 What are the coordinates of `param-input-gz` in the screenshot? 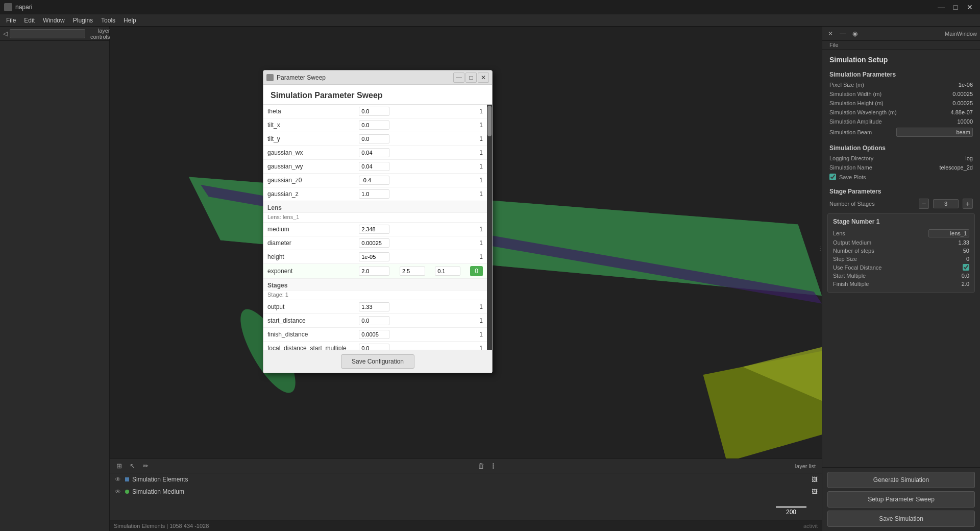 It's located at (374, 194).